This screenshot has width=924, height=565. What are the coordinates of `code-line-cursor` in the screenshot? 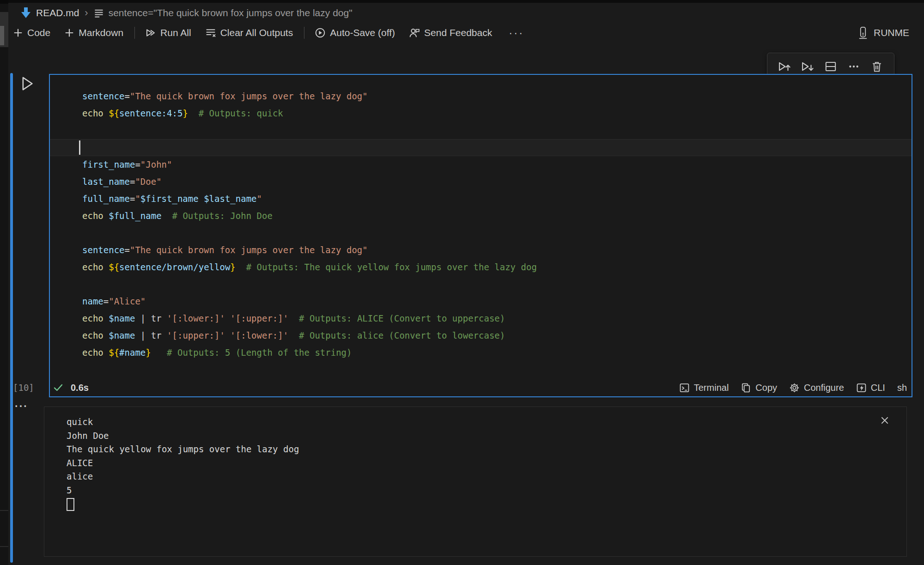 It's located at (310, 148).